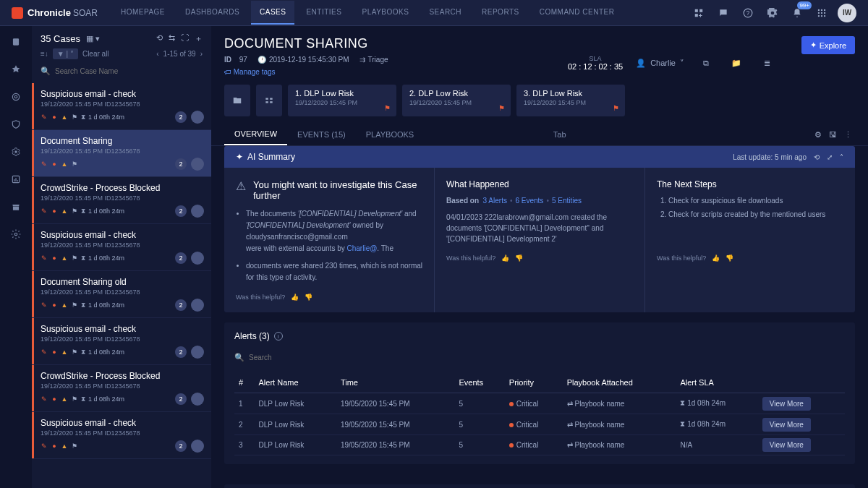 The width and height of the screenshot is (868, 488). What do you see at coordinates (44, 117) in the screenshot?
I see `pencil-icon: ✎` at bounding box center [44, 117].